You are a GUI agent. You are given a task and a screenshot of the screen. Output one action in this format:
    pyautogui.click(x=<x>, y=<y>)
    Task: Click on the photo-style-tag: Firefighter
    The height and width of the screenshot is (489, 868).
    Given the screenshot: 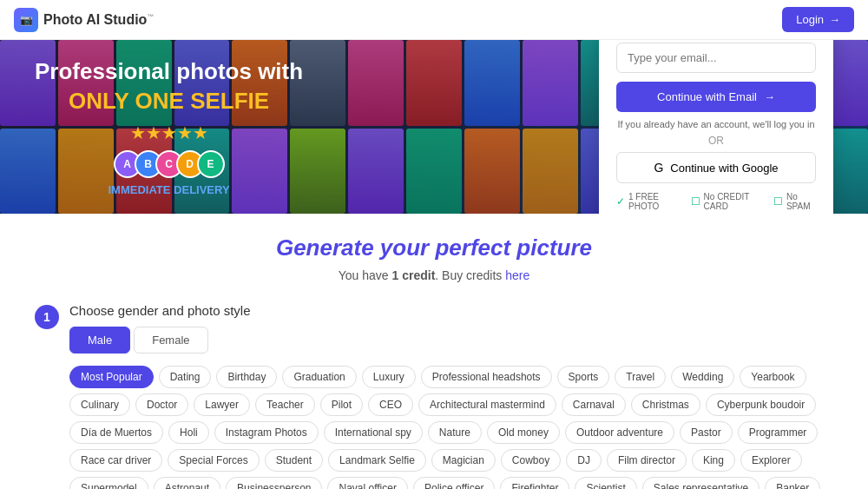 What is the action you would take?
    pyautogui.click(x=535, y=483)
    